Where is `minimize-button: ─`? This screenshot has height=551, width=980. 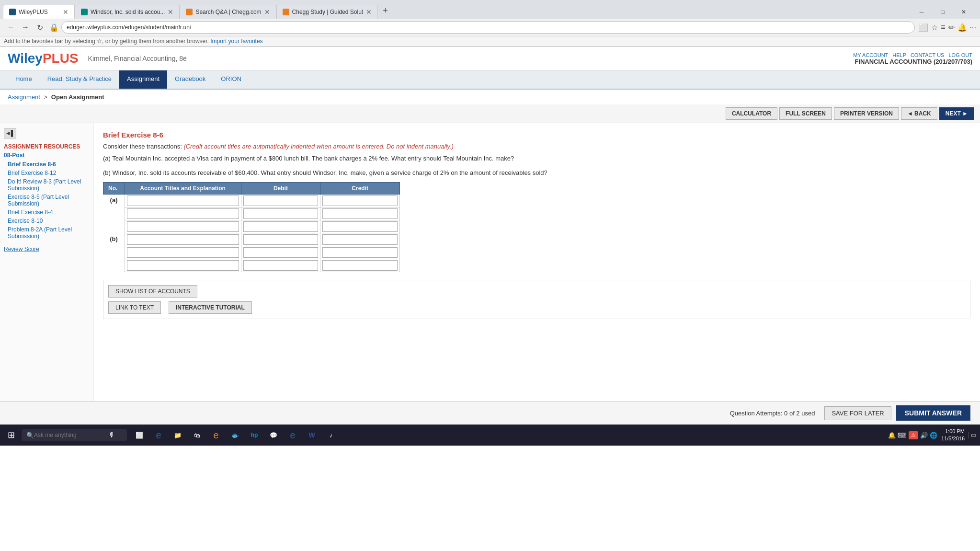
minimize-button: ─ is located at coordinates (922, 12).